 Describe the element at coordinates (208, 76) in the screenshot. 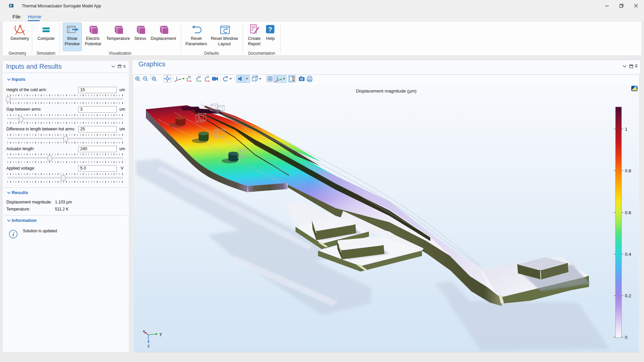

I see `svg-text: xz` at that location.